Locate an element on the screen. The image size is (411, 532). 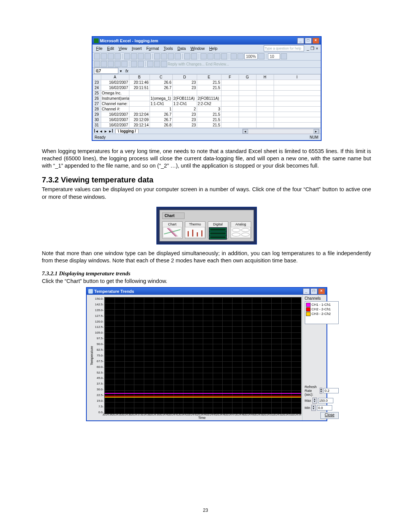
zoom-box: 100% is located at coordinates (251, 56).